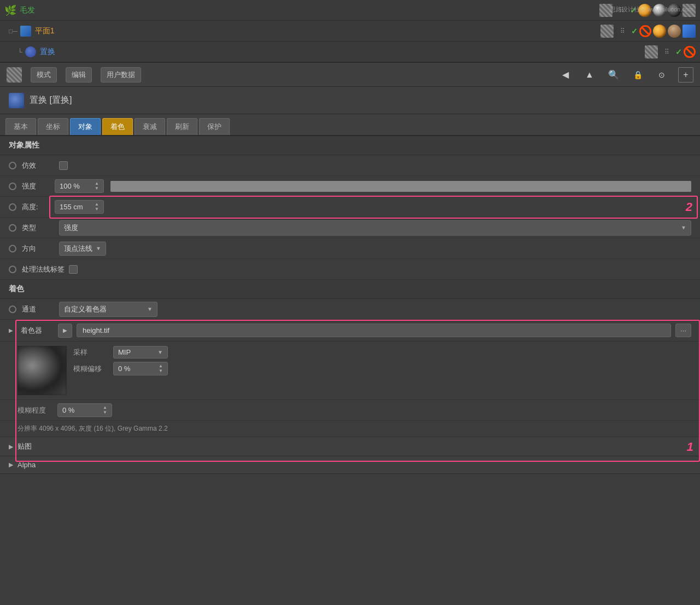 The height and width of the screenshot is (605, 700). I want to click on collapsible-alpha: ▶ Alpha, so click(350, 465).